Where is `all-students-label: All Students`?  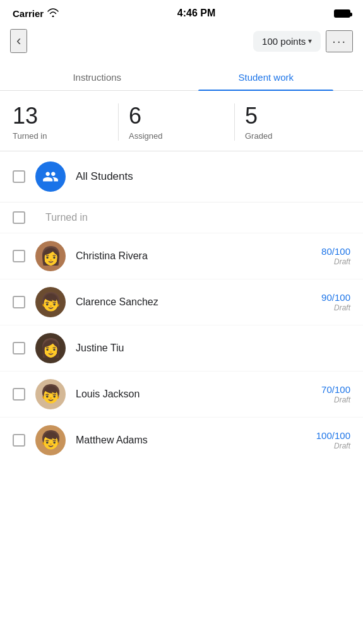
all-students-label: All Students is located at coordinates (105, 177).